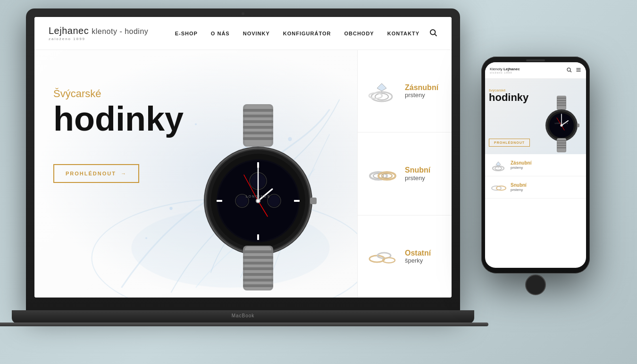  I want to click on zasnubni-text: Zásnubní prsteny, so click(422, 91).